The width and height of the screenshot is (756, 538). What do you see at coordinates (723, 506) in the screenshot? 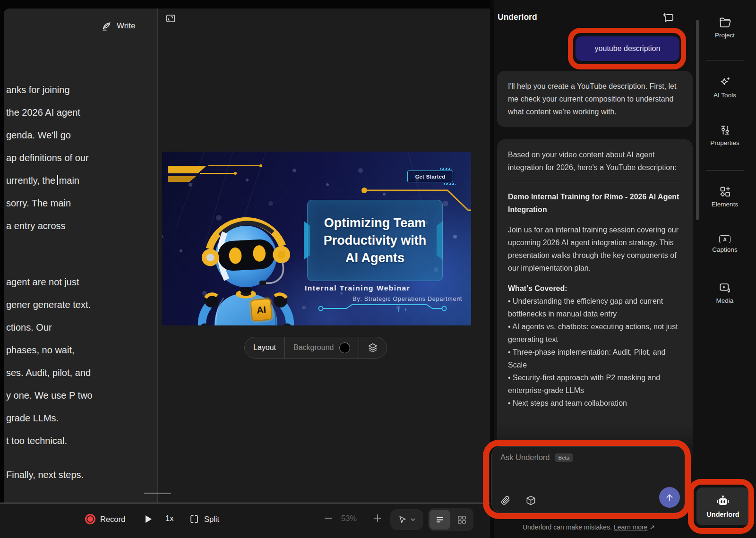
I see `sidebar-item-underlord: Underlord` at bounding box center [723, 506].